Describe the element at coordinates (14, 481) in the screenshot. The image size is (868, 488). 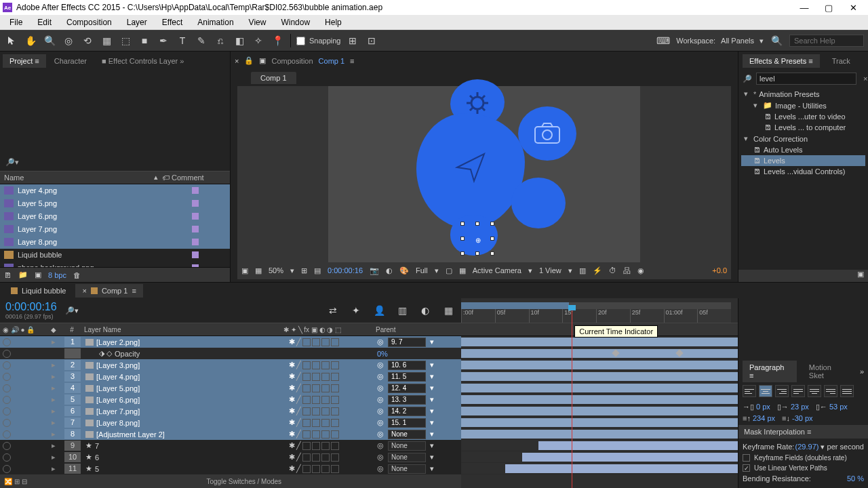
I see `expand-icon: 🔀 ⊞ ⊟` at that location.